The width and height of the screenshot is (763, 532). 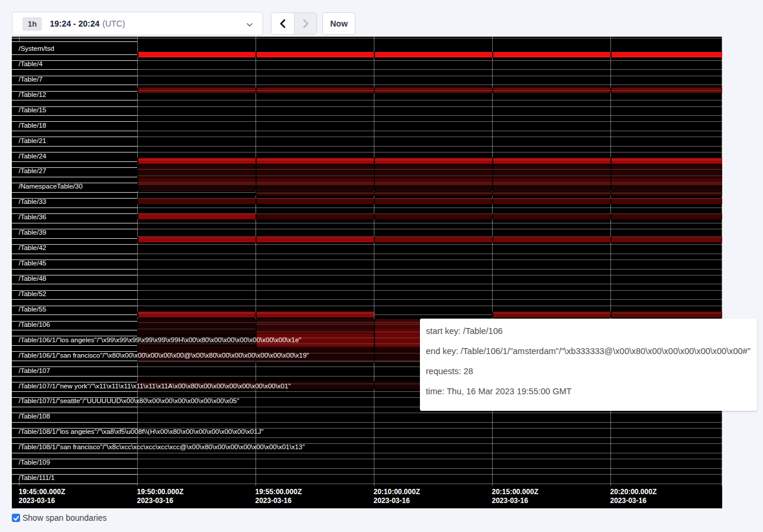 I want to click on row-label: /Table/107/1/"new york"/"\x11\x11\x11\x1…, so click(x=155, y=386).